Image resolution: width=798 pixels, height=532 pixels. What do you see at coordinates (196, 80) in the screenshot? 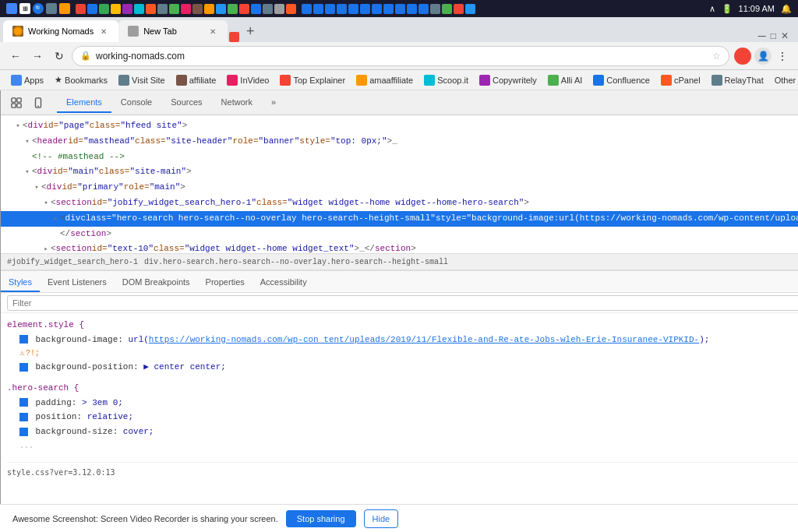
I see `bookmark-affiliate: affiliate` at bounding box center [196, 80].